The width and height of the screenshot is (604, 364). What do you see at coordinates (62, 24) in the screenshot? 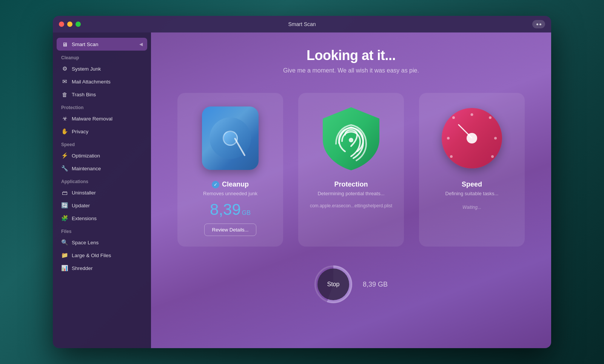
I see `close-button` at bounding box center [62, 24].